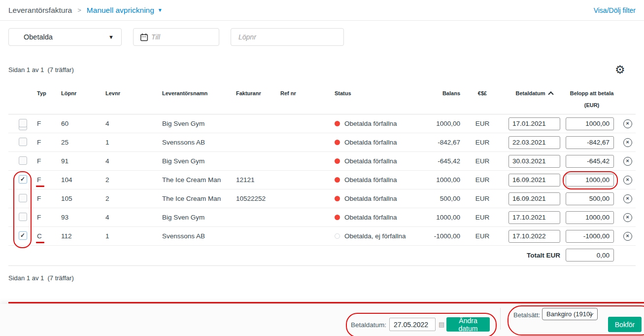 Image resolution: width=644 pixels, height=336 pixels. I want to click on table-row: F 25 1 Svenssons AB Obetalda förfallna -…, so click(322, 143).